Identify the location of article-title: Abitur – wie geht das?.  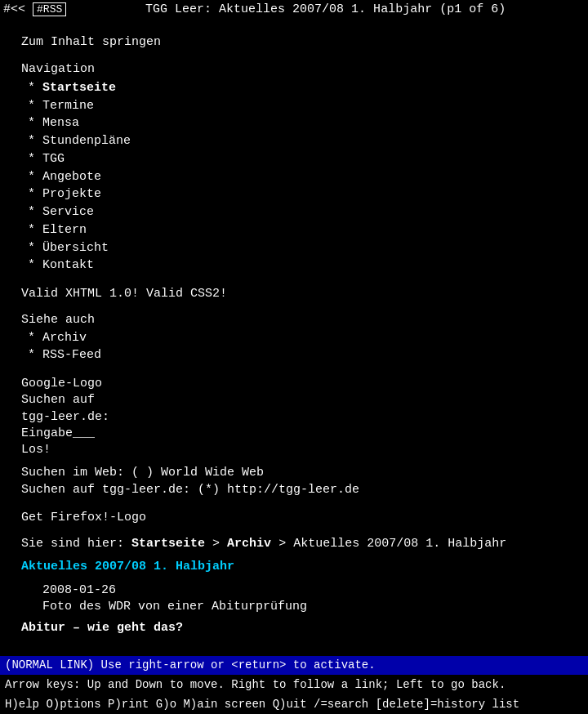
(294, 628).